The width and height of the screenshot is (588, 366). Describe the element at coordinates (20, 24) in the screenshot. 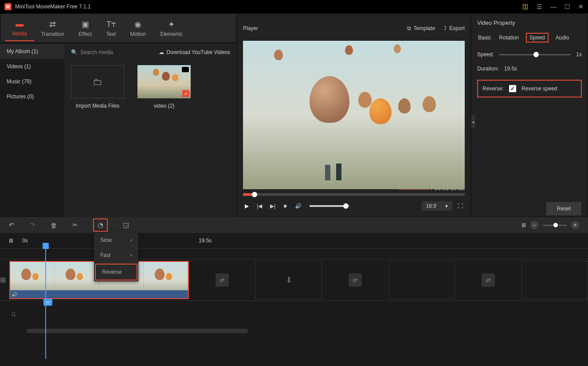

I see `folder-icon: ▬` at that location.